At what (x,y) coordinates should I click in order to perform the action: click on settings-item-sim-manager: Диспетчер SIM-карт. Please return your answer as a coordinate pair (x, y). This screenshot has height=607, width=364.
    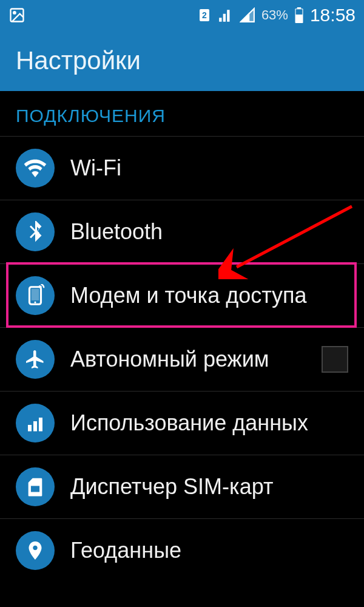
    Looking at the image, I should click on (182, 487).